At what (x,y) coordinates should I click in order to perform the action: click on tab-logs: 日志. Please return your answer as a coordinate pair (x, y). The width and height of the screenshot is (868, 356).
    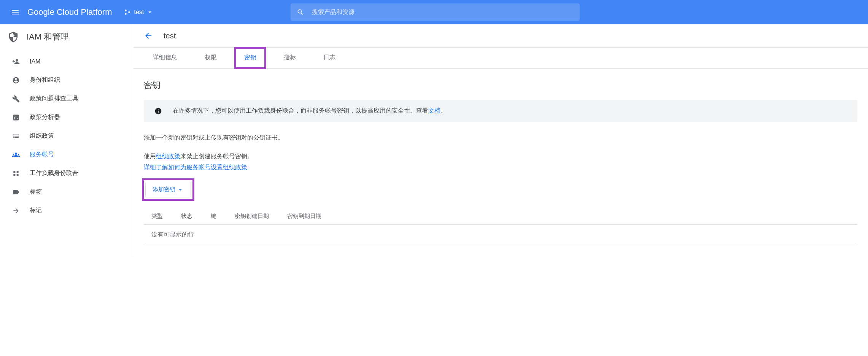
    Looking at the image, I should click on (329, 58).